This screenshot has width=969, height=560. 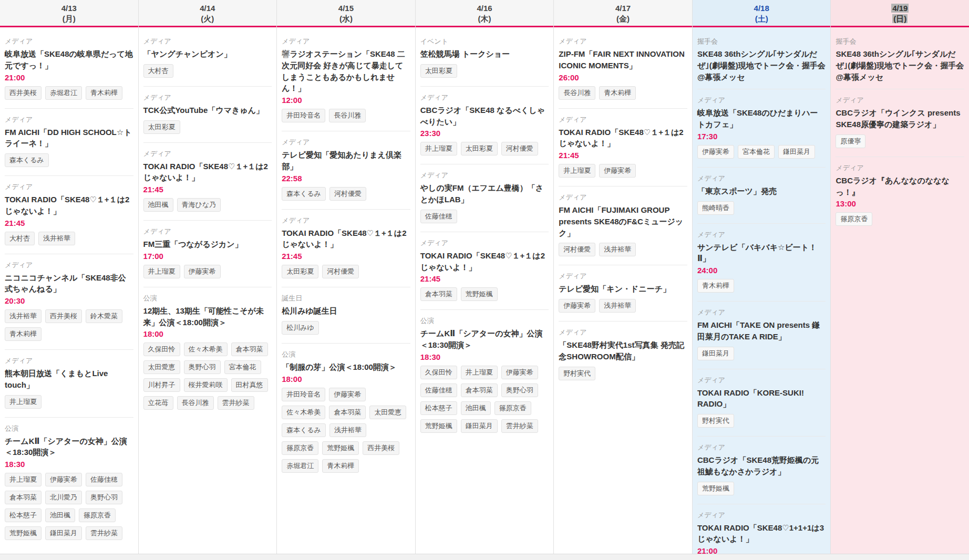 What do you see at coordinates (202, 367) in the screenshot?
I see `member-tag: 奥野心羽` at bounding box center [202, 367].